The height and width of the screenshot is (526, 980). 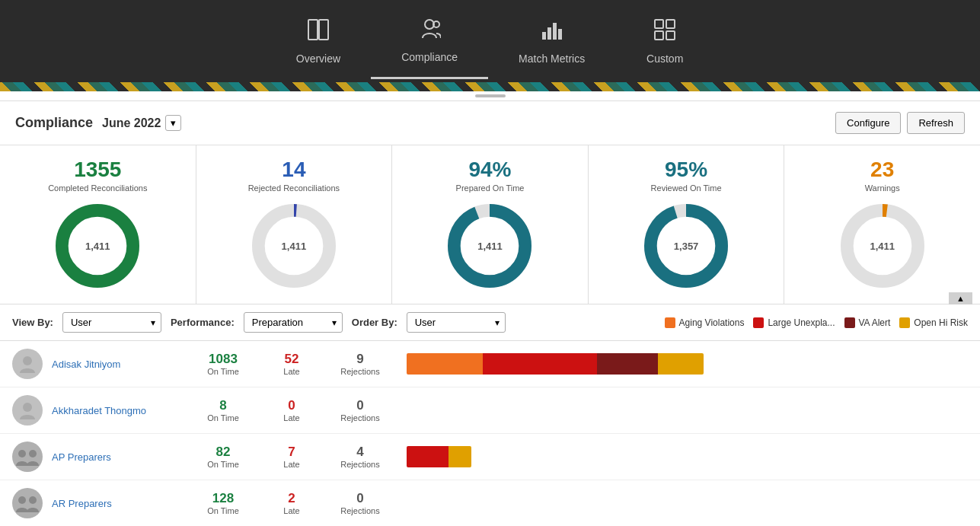 I want to click on late-num: 2, so click(x=291, y=499).